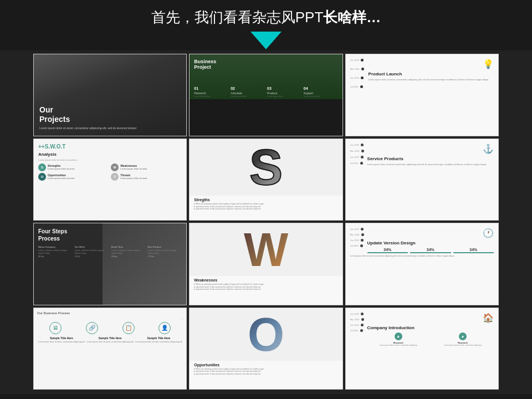  What do you see at coordinates (110, 264) in the screenshot?
I see `slide-four-steps: Four StepsProcess About Company Lorem, u…` at bounding box center [110, 264].